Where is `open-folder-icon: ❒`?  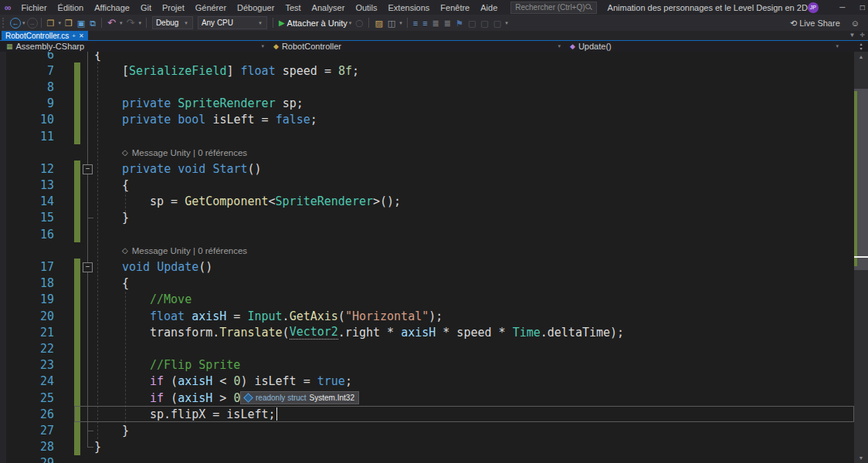
open-folder-icon: ❒ is located at coordinates (69, 23).